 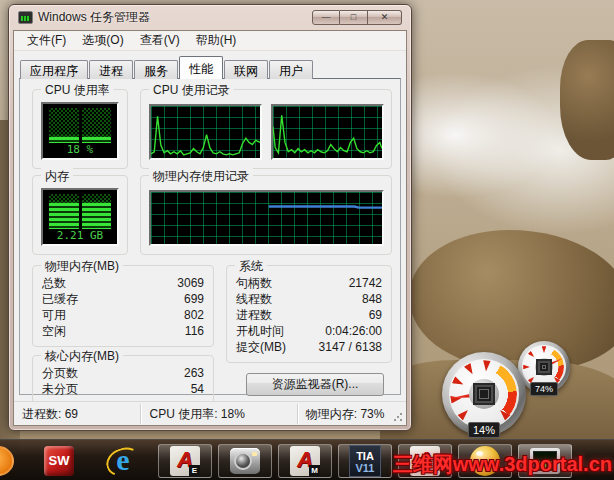 I want to click on maximize-button: □, so click(x=354, y=18).